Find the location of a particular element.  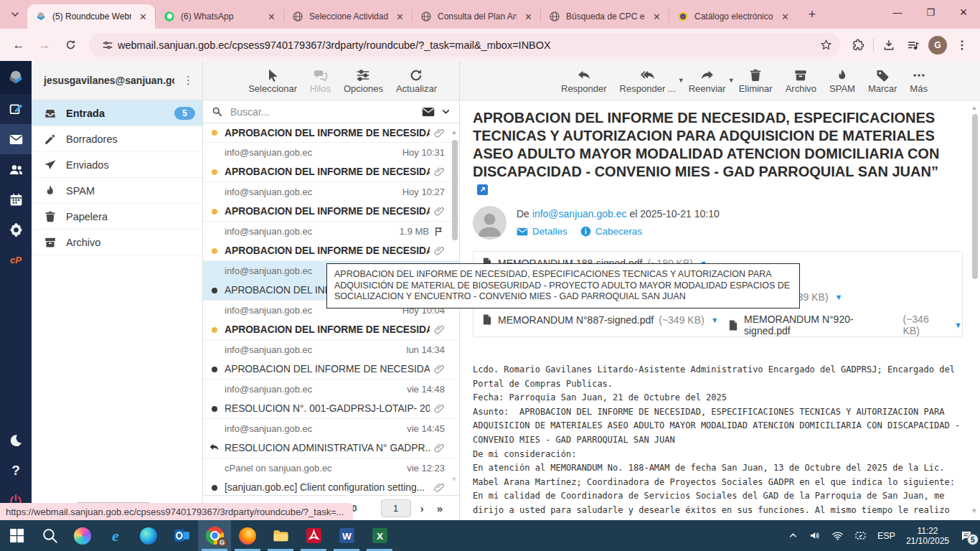

read-scrollbar-thumb is located at coordinates (975, 197).